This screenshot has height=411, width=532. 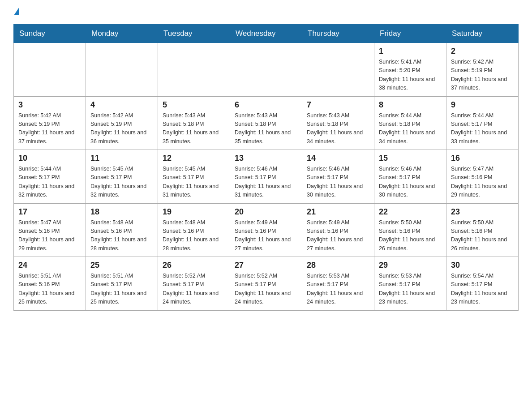 I want to click on logo, so click(x=16, y=12).